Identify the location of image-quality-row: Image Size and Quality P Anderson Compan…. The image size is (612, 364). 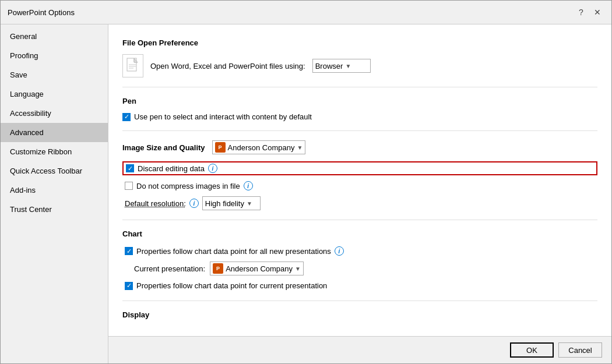
(360, 147).